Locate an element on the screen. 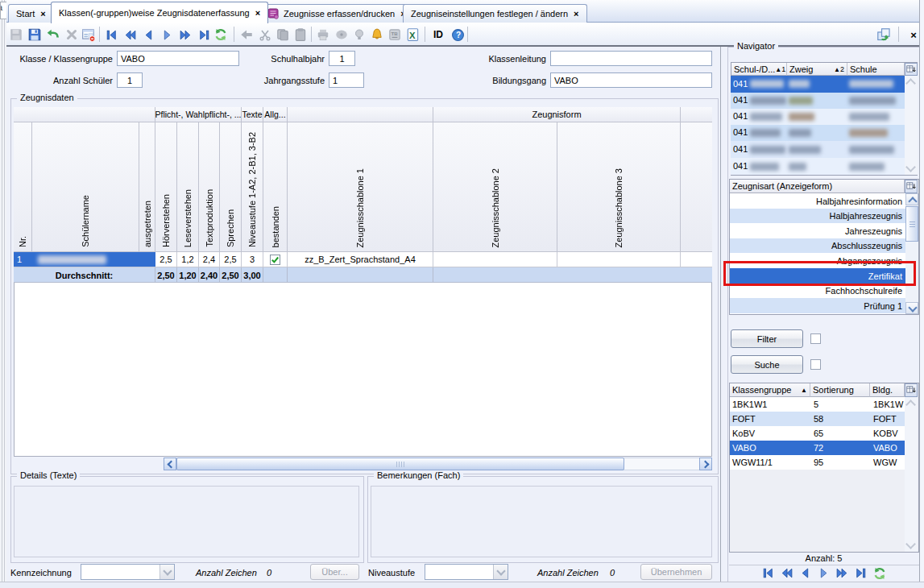 The image size is (924, 588). zeugnisart-header: Zeugnisart (Anzeigeform) is located at coordinates (817, 187).